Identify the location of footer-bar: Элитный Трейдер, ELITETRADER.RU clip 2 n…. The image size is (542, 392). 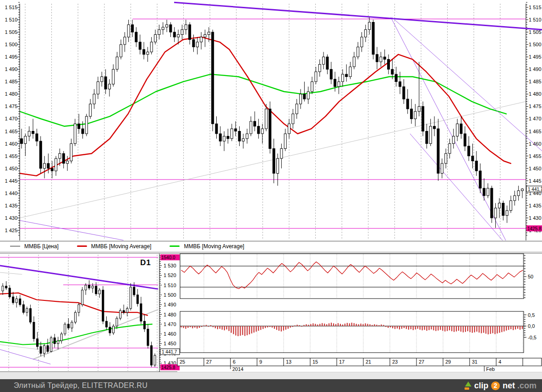
(271, 386).